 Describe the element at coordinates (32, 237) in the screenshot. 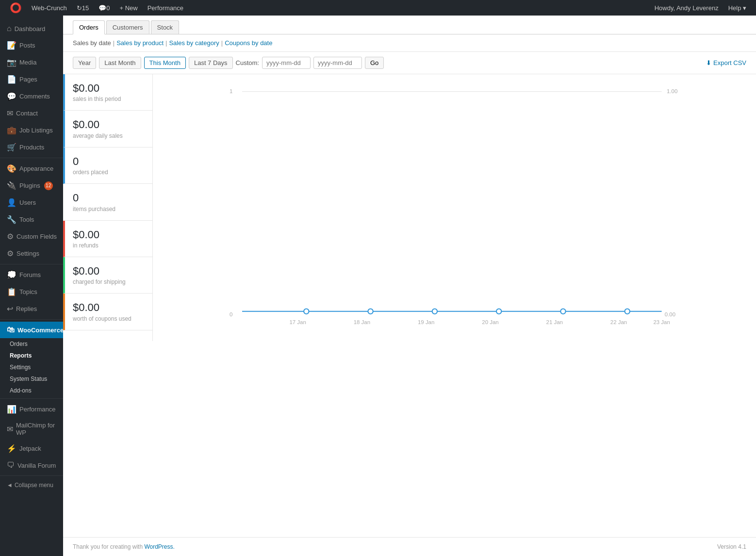

I see `sidebar-item-custom-fields: ⚙ Custom Fields` at that location.